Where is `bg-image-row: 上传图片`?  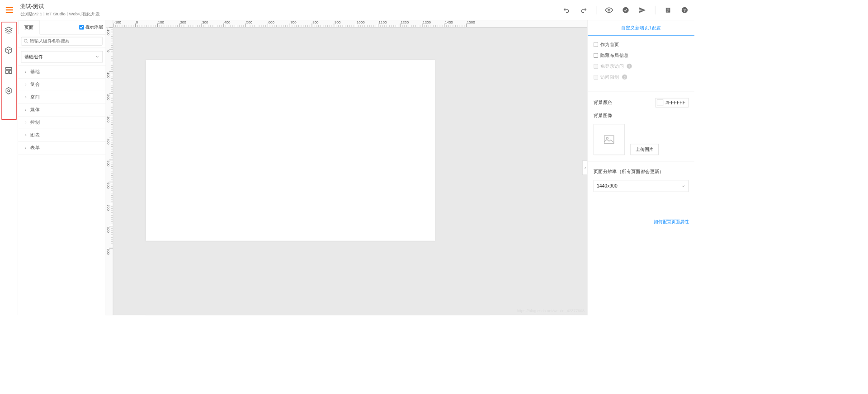
bg-image-row: 上传图片 is located at coordinates (641, 139).